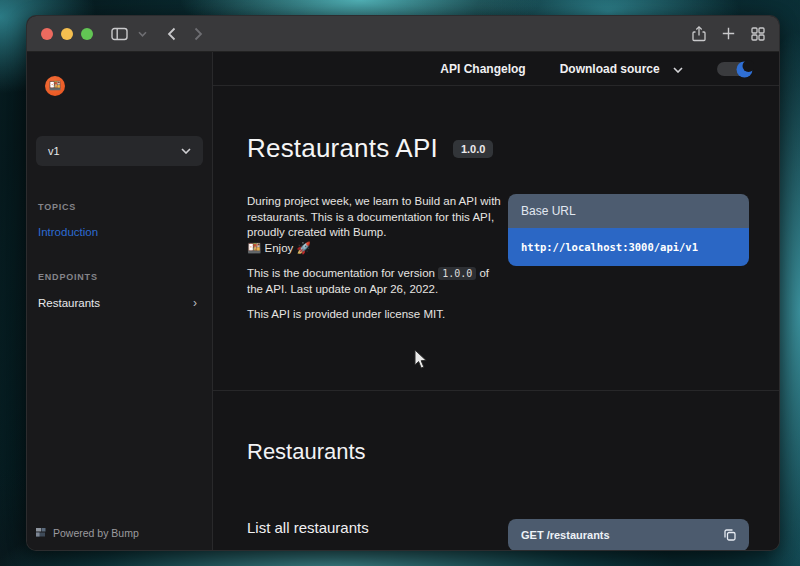 Image resolution: width=800 pixels, height=566 pixels. What do you see at coordinates (120, 207) in the screenshot?
I see `topics-section-label: TOPICS` at bounding box center [120, 207].